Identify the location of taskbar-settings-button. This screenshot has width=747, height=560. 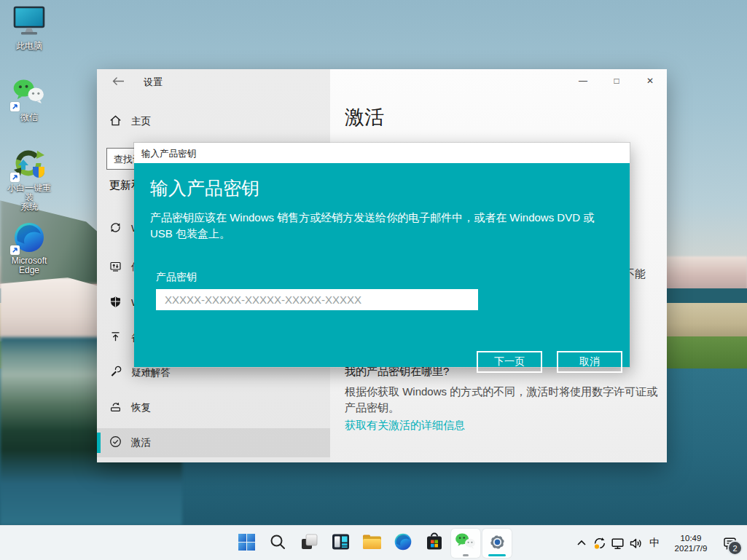
(497, 543).